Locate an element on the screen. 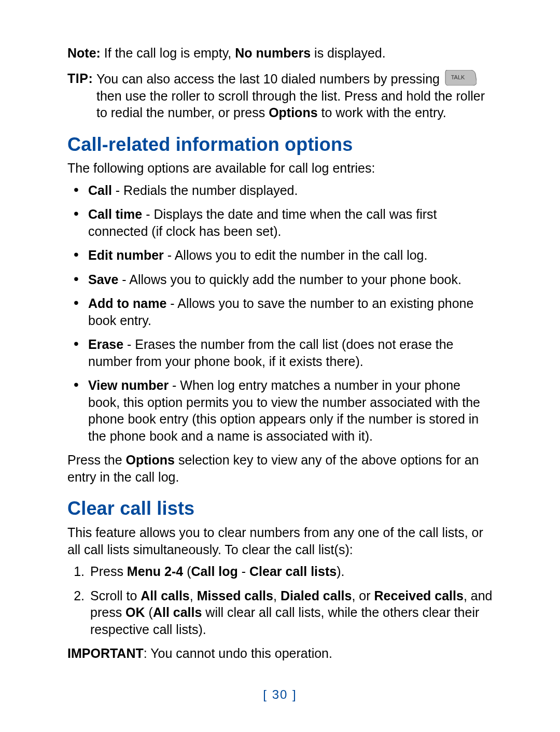  step2-open: ( is located at coordinates (149, 612).